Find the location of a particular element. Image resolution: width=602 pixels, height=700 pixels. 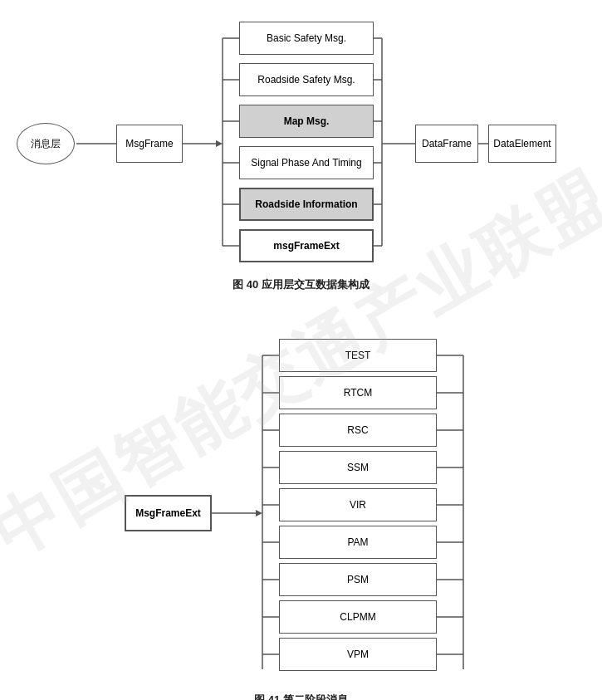

item-rsc: RSC is located at coordinates (358, 430).